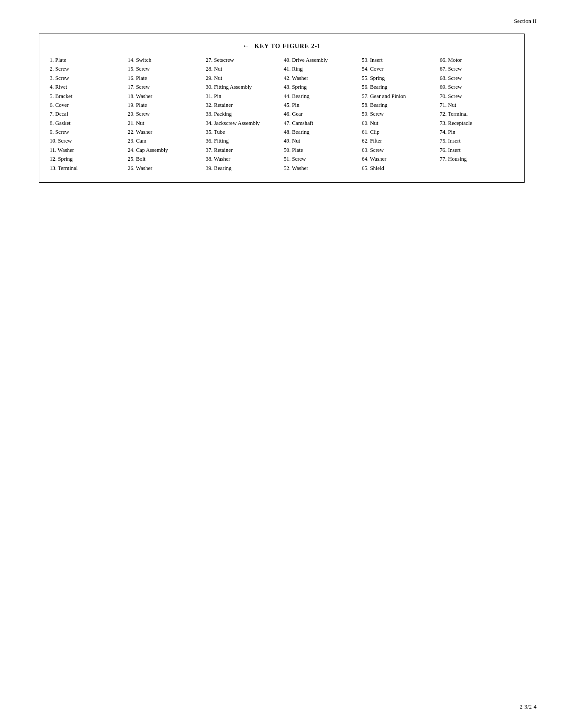 The height and width of the screenshot is (728, 563). I want to click on list-item: 35. Tube, so click(243, 132).